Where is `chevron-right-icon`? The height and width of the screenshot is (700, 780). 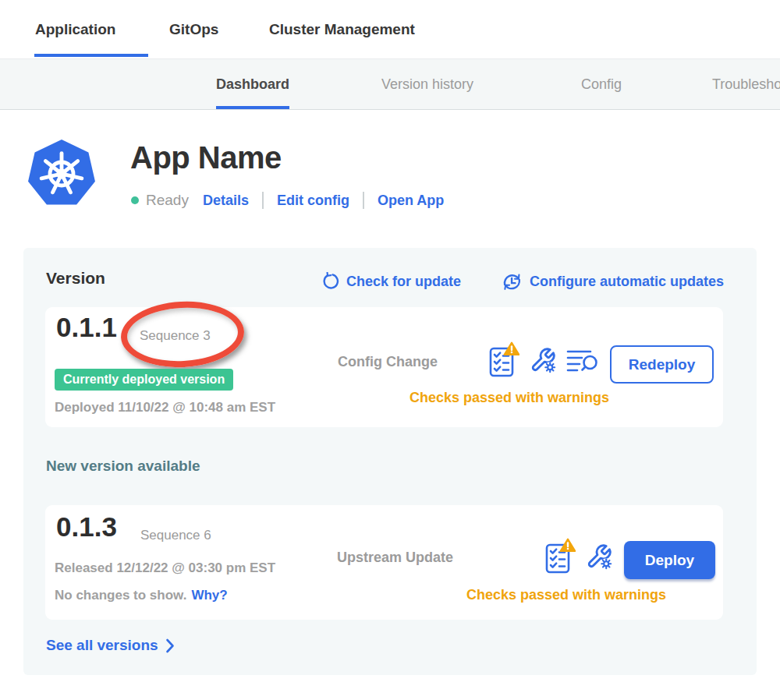 chevron-right-icon is located at coordinates (170, 645).